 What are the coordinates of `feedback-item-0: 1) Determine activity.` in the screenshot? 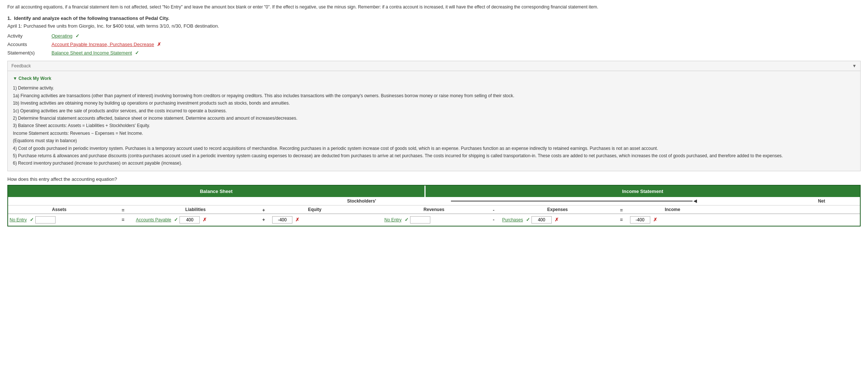 It's located at (434, 88).